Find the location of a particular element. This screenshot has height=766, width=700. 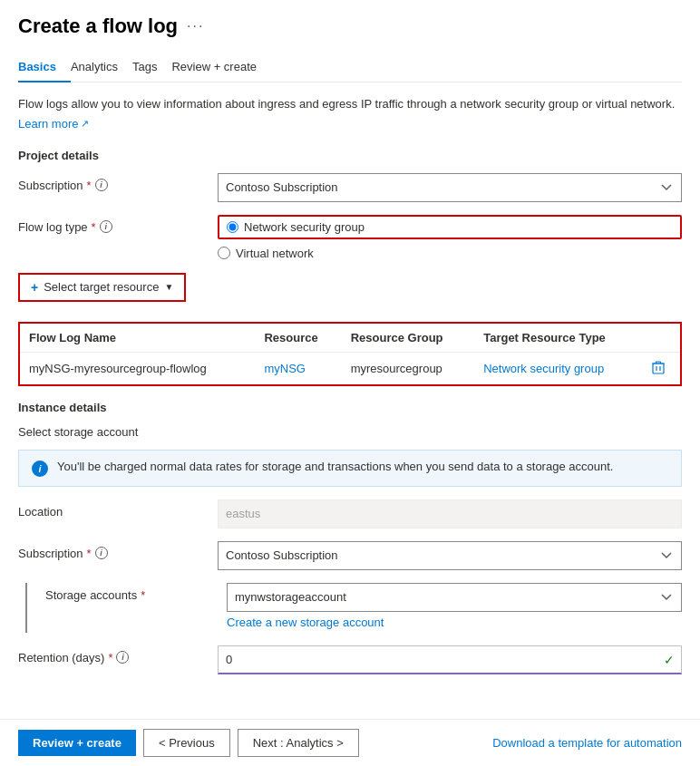

external-link-icon: ↗ is located at coordinates (85, 123).